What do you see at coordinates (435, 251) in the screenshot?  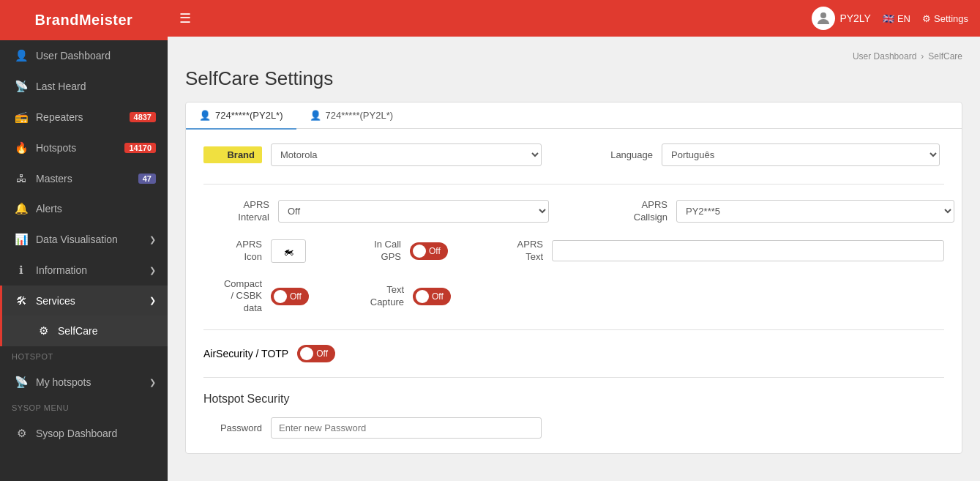 I see `in-call-gps-value: Off` at bounding box center [435, 251].